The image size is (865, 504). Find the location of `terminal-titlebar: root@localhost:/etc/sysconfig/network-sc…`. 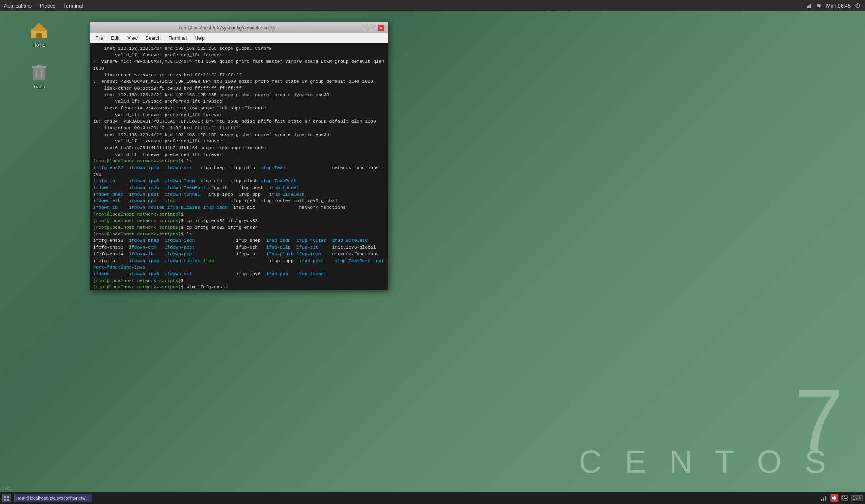

terminal-titlebar: root@localhost:/etc/sysconfig/network-sc… is located at coordinates (239, 28).